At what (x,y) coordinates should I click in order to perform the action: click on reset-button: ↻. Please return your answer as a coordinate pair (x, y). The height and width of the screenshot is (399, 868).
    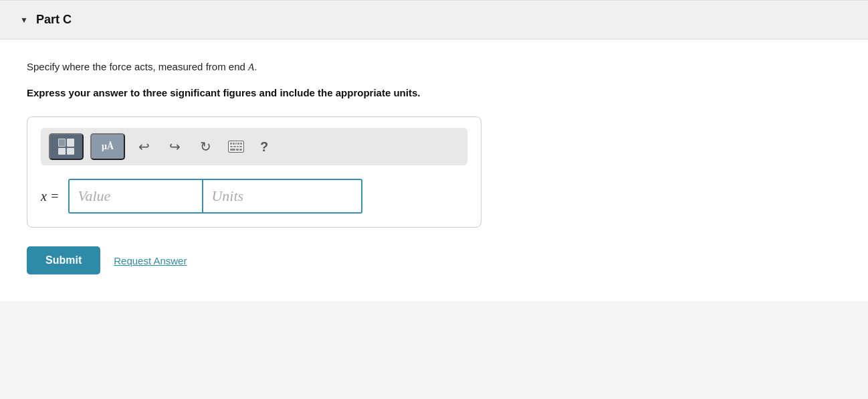
    Looking at the image, I should click on (205, 147).